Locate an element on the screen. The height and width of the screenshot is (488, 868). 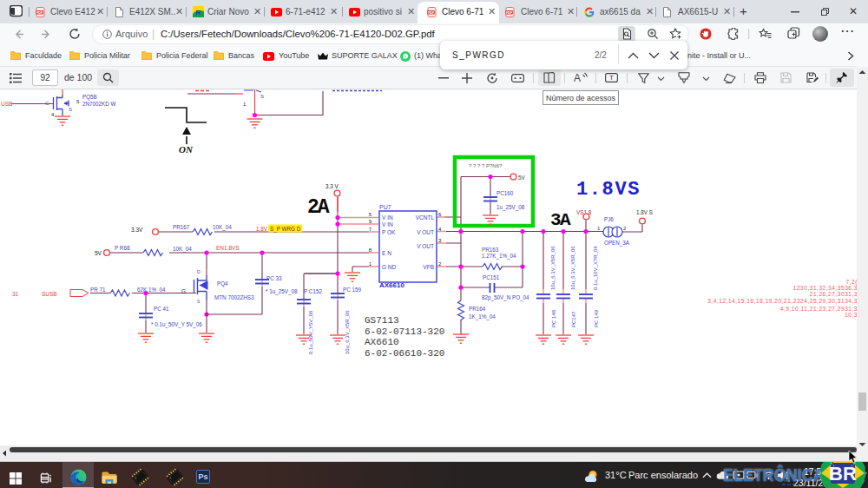
svg-text: 0.1u_10V_X7R_04 is located at coordinates (595, 267).